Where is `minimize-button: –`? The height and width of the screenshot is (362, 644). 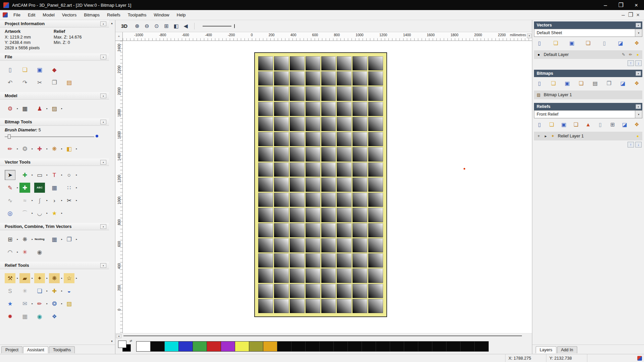 minimize-button: – is located at coordinates (605, 5).